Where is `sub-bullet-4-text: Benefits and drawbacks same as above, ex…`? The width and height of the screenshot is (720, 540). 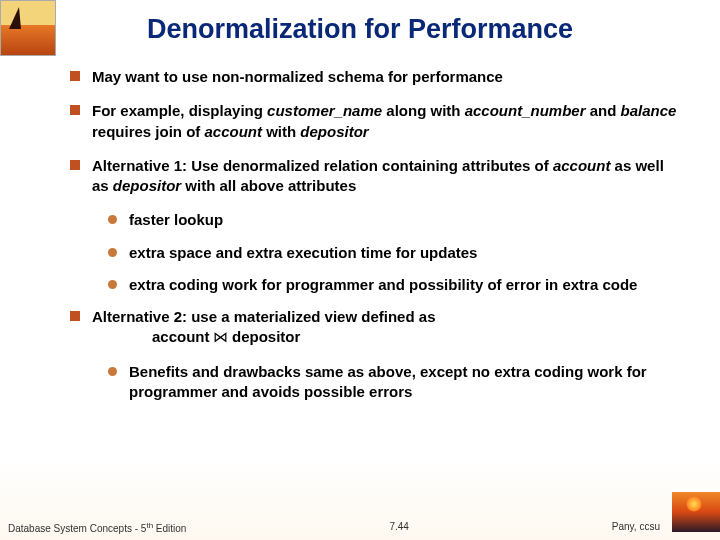
sub-bullet-4-text: Benefits and drawbacks same as above, ex… is located at coordinates (404, 382).